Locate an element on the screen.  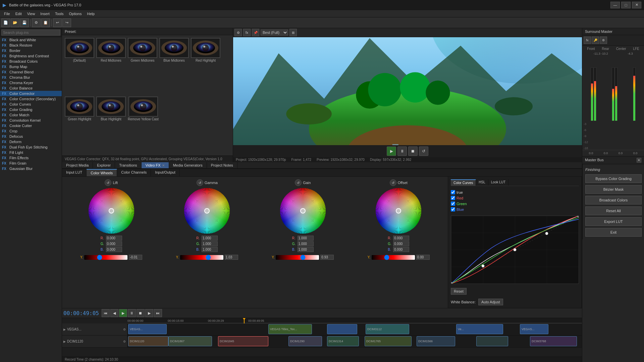
preview-fx-btn: fx is located at coordinates (247, 33).